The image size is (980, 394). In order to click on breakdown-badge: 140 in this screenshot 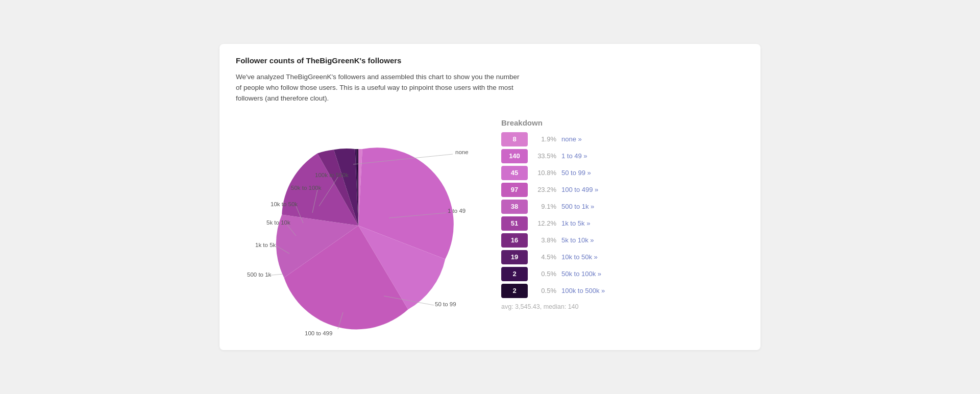, I will do `click(514, 156)`.